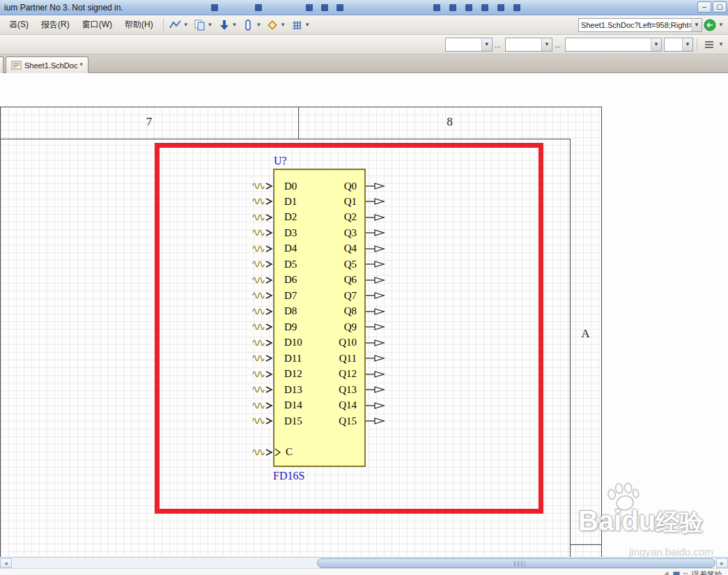 Image resolution: width=728 pixels, height=575 pixels. What do you see at coordinates (280, 161) in the screenshot?
I see `component-designator: U?` at bounding box center [280, 161].